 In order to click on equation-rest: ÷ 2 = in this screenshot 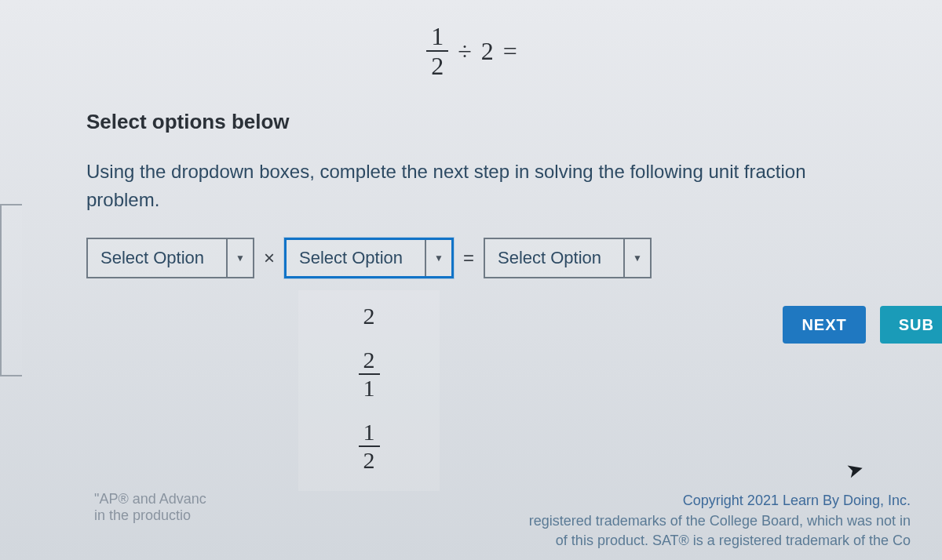, I will do `click(488, 51)`.